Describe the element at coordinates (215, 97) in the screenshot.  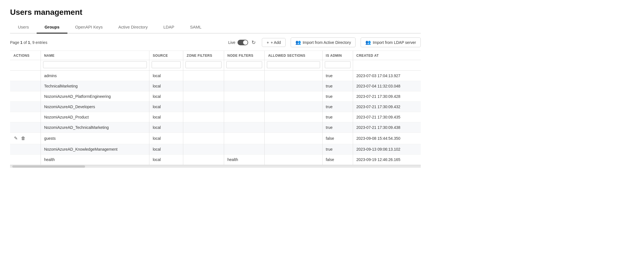
I see `table-row: NozomiAzureAD_PlatformEngineeringlocaltr…` at that location.